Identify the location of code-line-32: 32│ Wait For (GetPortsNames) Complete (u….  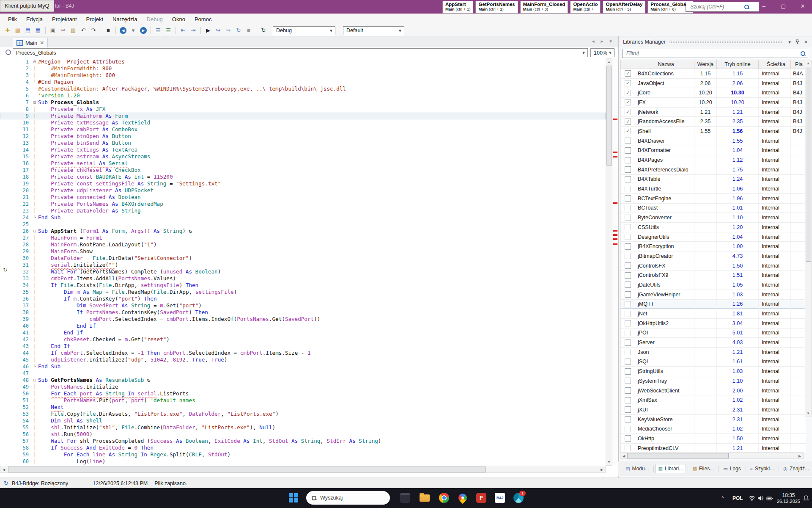
(303, 272).